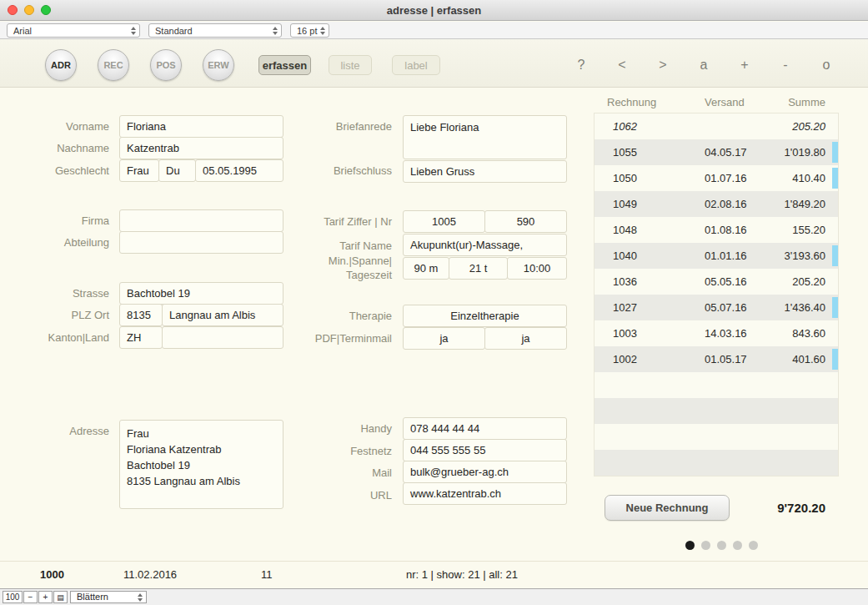  What do you see at coordinates (30, 597) in the screenshot?
I see `zoom-out-button` at bounding box center [30, 597].